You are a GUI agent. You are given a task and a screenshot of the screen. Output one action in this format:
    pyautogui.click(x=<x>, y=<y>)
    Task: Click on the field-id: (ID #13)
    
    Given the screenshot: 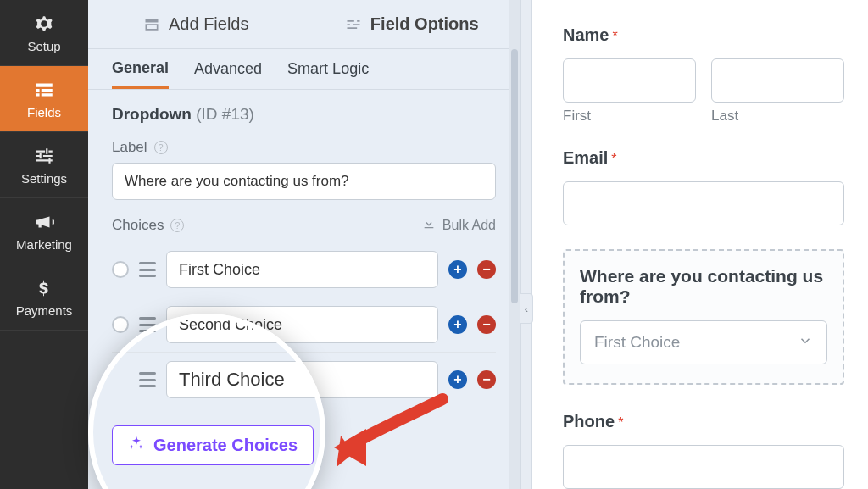 What is the action you would take?
    pyautogui.click(x=225, y=114)
    